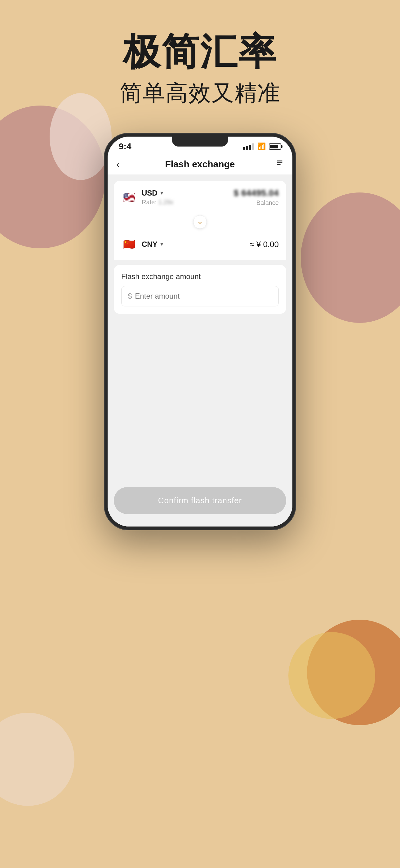 The height and width of the screenshot is (868, 400). What do you see at coordinates (123, 164) in the screenshot?
I see `back-button: ‹` at bounding box center [123, 164].